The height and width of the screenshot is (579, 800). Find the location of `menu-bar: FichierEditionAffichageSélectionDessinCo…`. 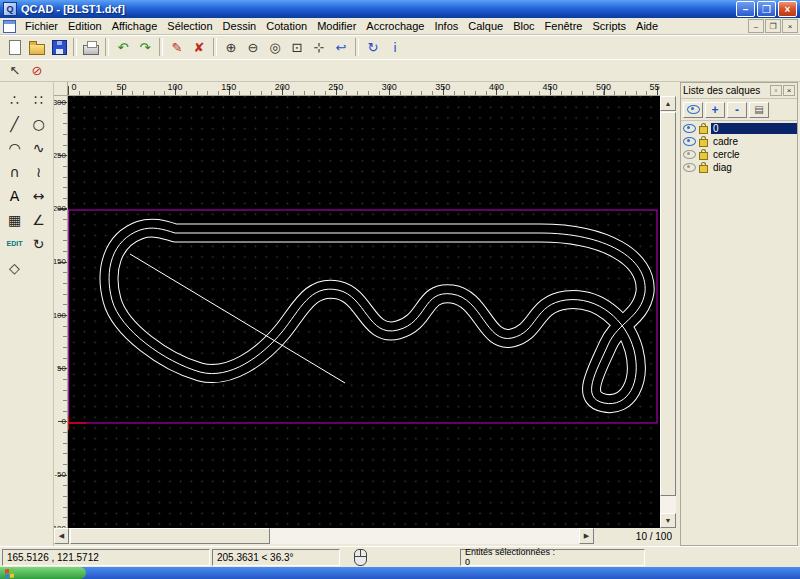

menu-bar: FichierEditionAffichageSélectionDessinCo… is located at coordinates (400, 26).